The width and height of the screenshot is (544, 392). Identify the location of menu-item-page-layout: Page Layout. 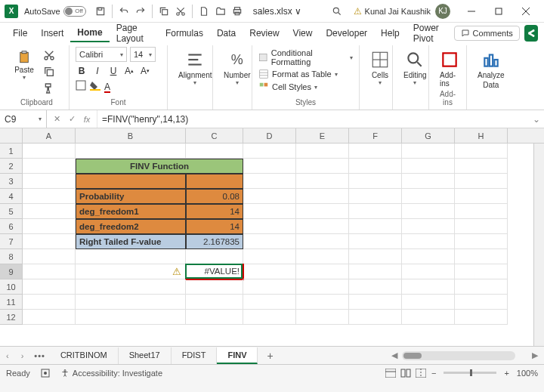
(134, 33).